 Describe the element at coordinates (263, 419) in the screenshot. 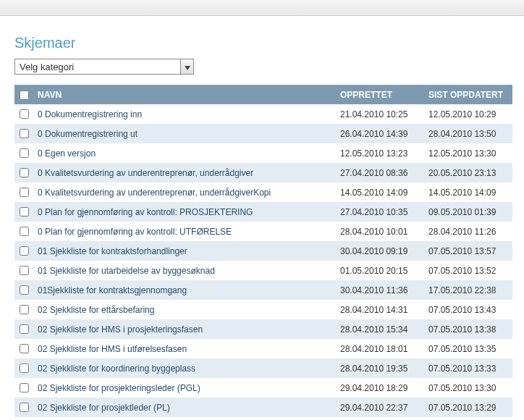

I see `table-row: 02 Sjekkliste for rengjøring av bygg28.0…` at that location.